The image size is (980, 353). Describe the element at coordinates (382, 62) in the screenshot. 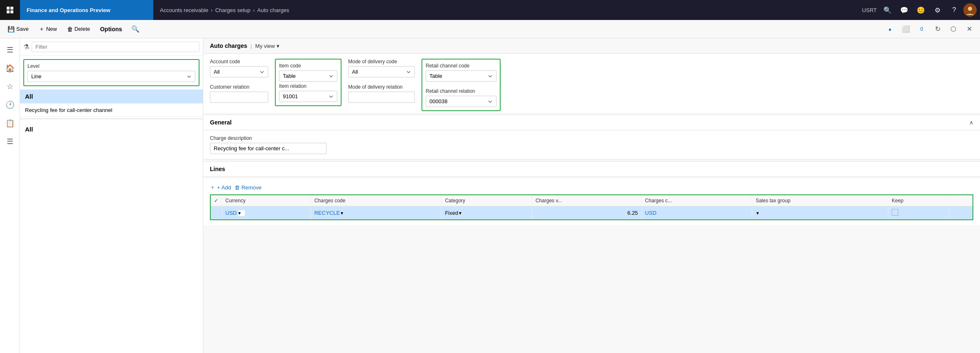

I see `mode-delivery-label: Mode of delivery code` at that location.